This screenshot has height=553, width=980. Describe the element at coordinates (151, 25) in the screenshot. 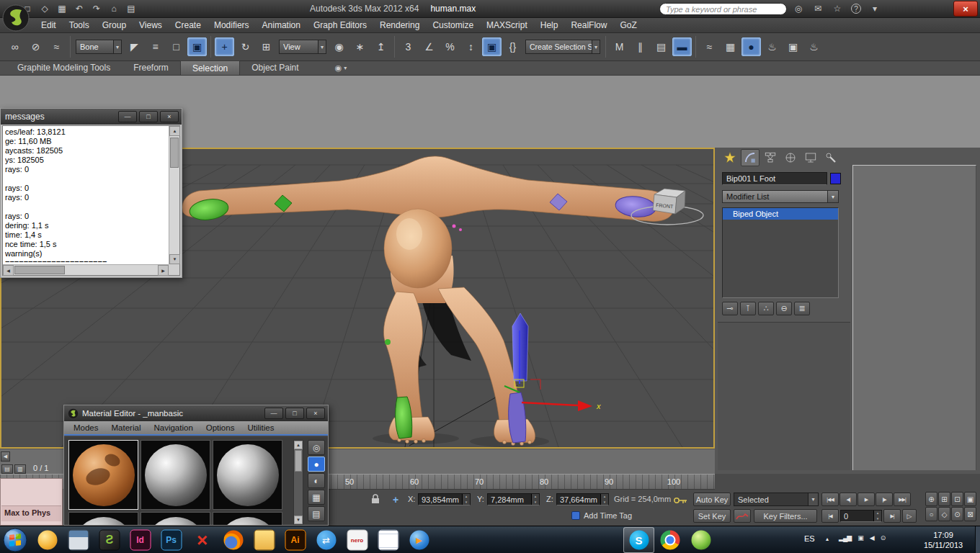

I see `menu-item: Views` at that location.